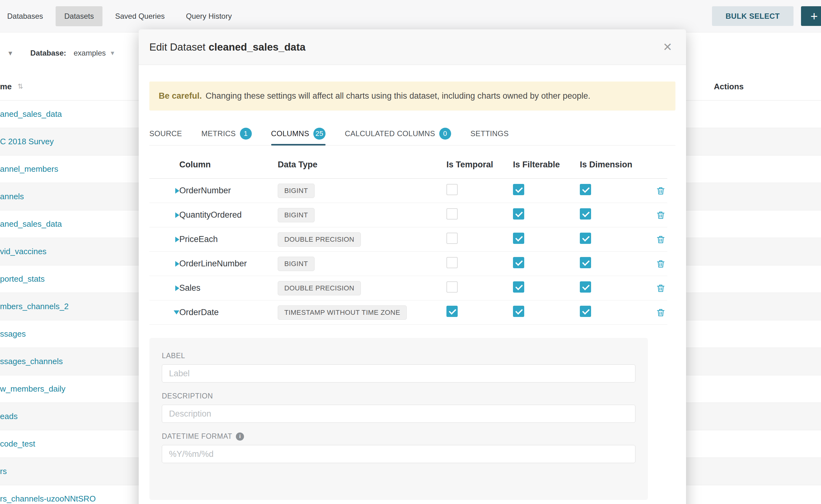  I want to click on dataset-link: rs_channels-uzooNNtSRO, so click(48, 499).